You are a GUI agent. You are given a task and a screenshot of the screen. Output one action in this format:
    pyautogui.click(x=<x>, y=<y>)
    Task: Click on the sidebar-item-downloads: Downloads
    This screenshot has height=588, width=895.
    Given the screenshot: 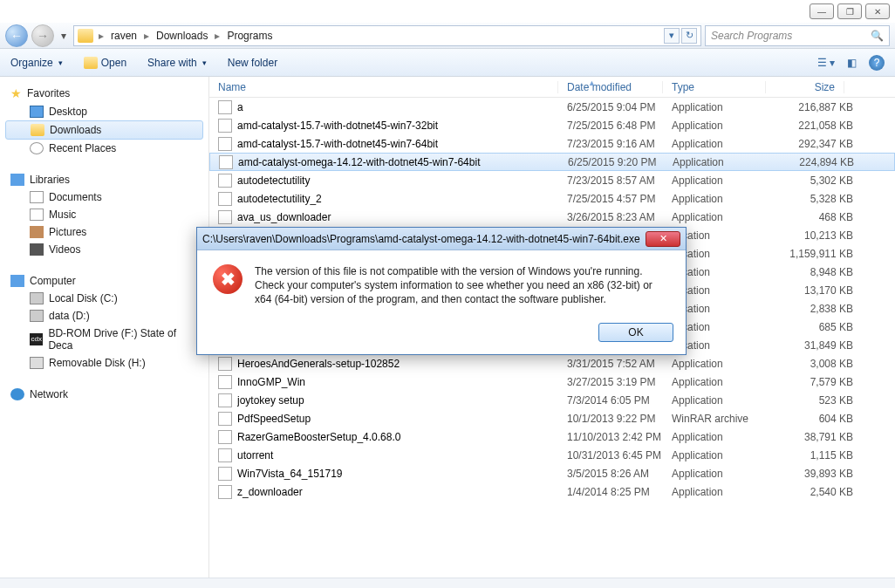 What is the action you would take?
    pyautogui.click(x=105, y=130)
    